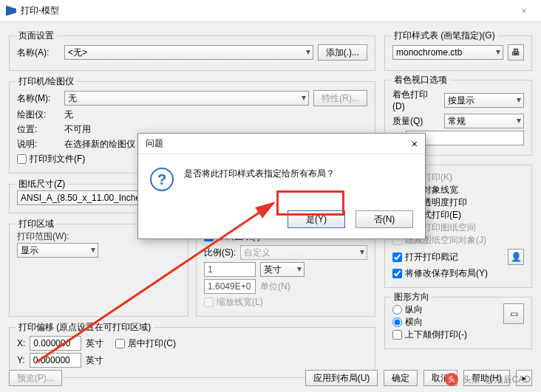 The width and height of the screenshot is (541, 392). Describe the element at coordinates (488, 379) in the screenshot. I see `watermark: 头 头条 @浩辰CAD` at that location.